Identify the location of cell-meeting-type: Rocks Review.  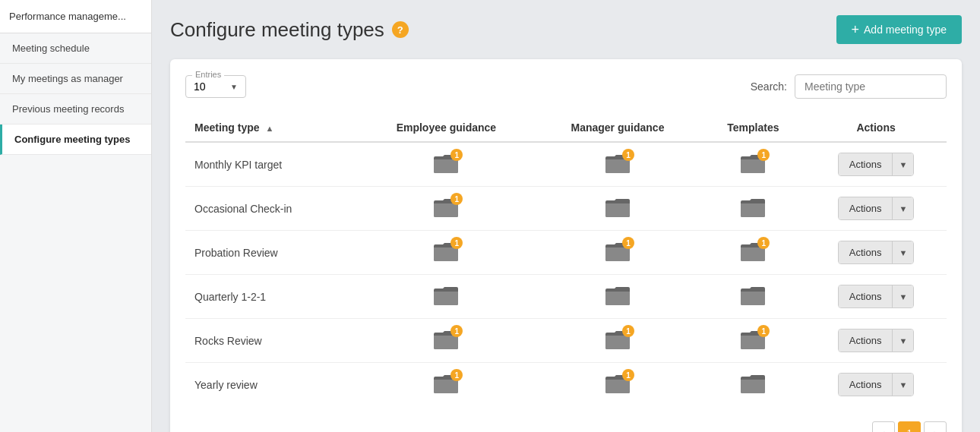
(272, 341).